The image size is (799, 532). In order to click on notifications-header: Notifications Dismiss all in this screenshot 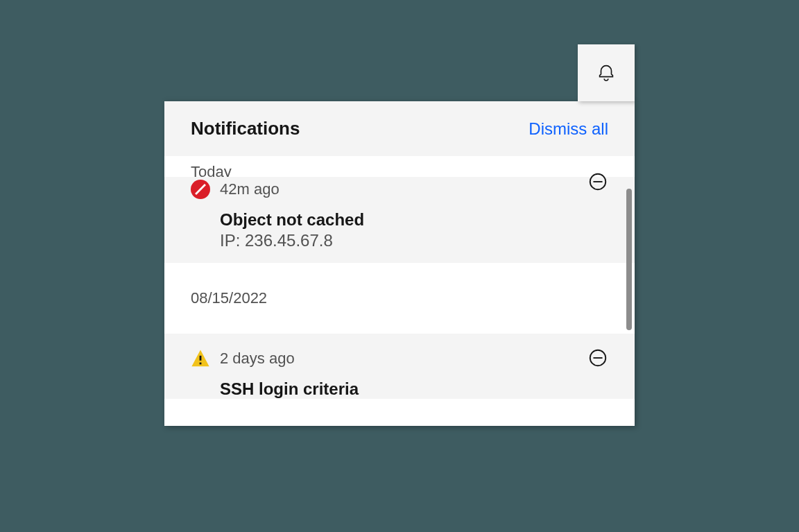, I will do `click(400, 129)`.